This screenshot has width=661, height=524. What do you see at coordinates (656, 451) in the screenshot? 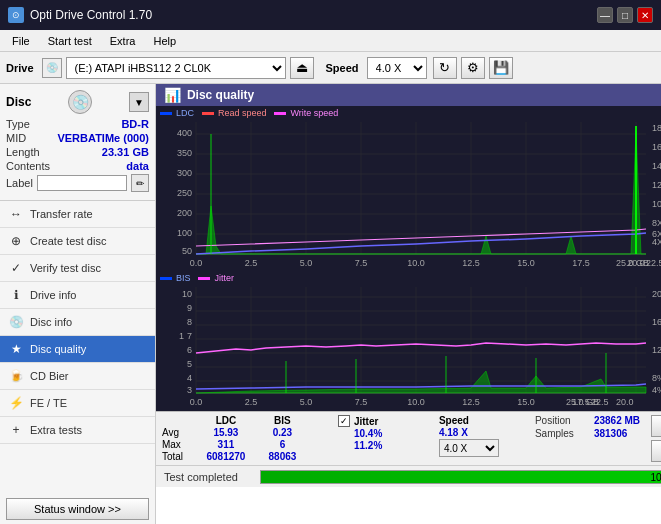
I see `start-part-button: Start part` at bounding box center [656, 451].